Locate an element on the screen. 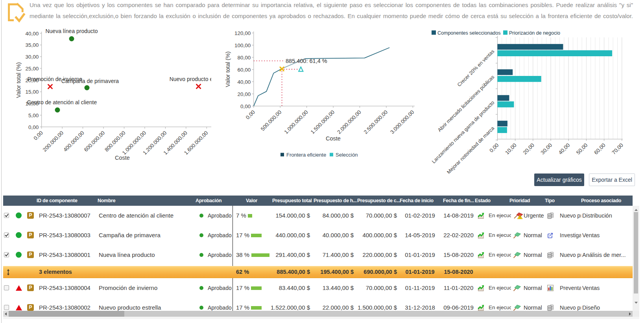  svg-text: 10,00 is located at coordinates (511, 149).